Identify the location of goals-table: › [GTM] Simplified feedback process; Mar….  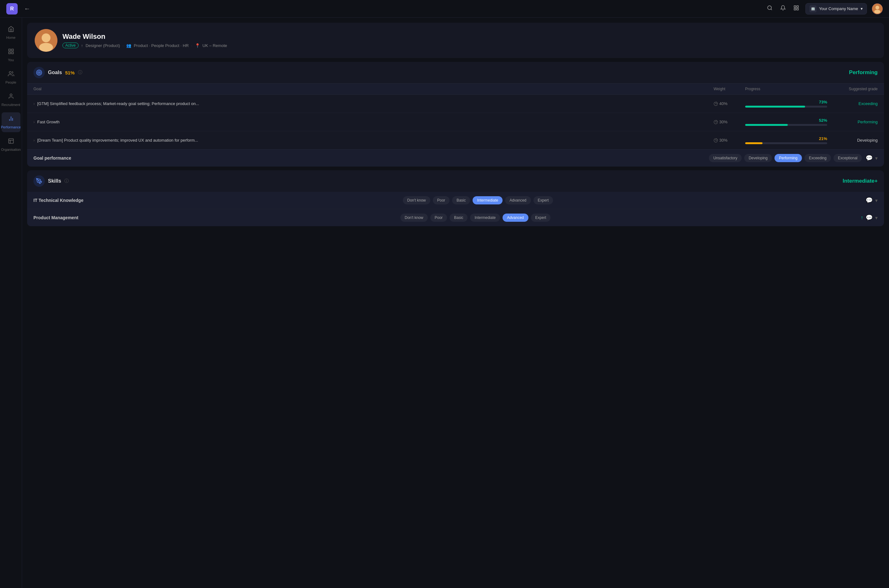
(456, 122).